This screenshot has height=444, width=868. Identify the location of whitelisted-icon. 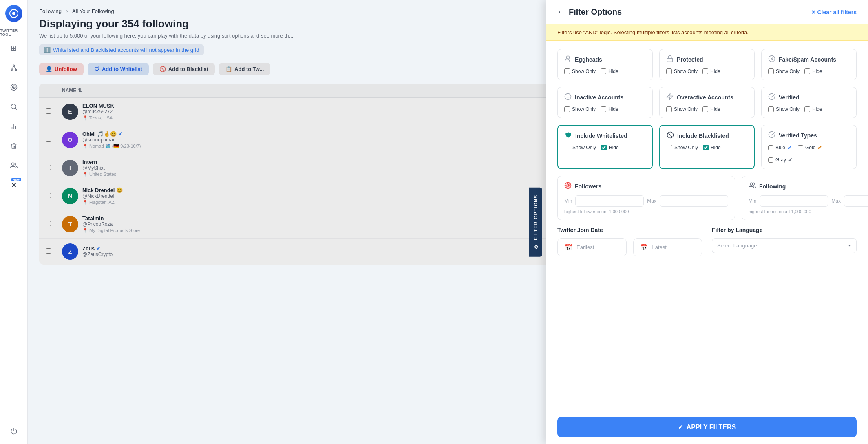
(568, 135).